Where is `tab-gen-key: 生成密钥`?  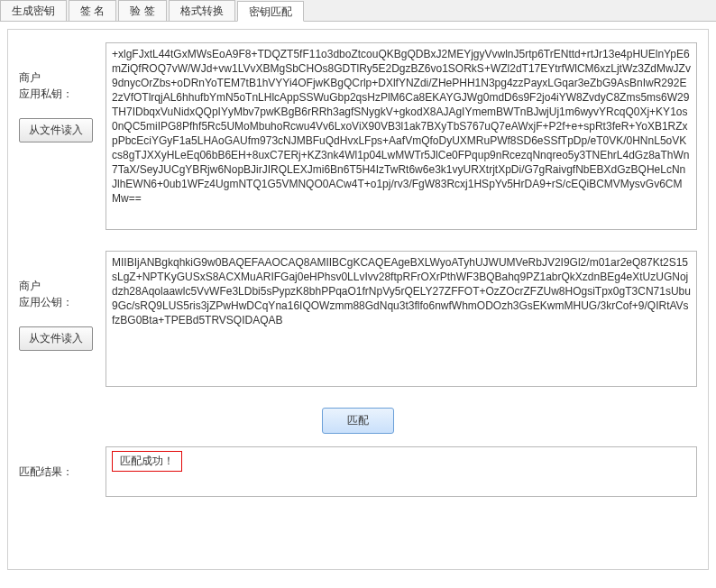
tab-gen-key: 生成密钥 is located at coordinates (33, 11).